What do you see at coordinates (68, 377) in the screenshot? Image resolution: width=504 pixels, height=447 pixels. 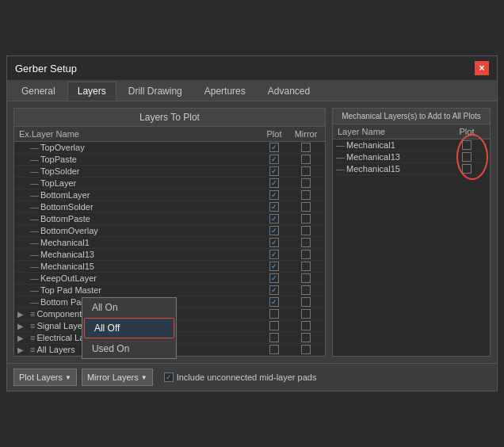 I see `plot-layers-arrow: ▼` at bounding box center [68, 377].